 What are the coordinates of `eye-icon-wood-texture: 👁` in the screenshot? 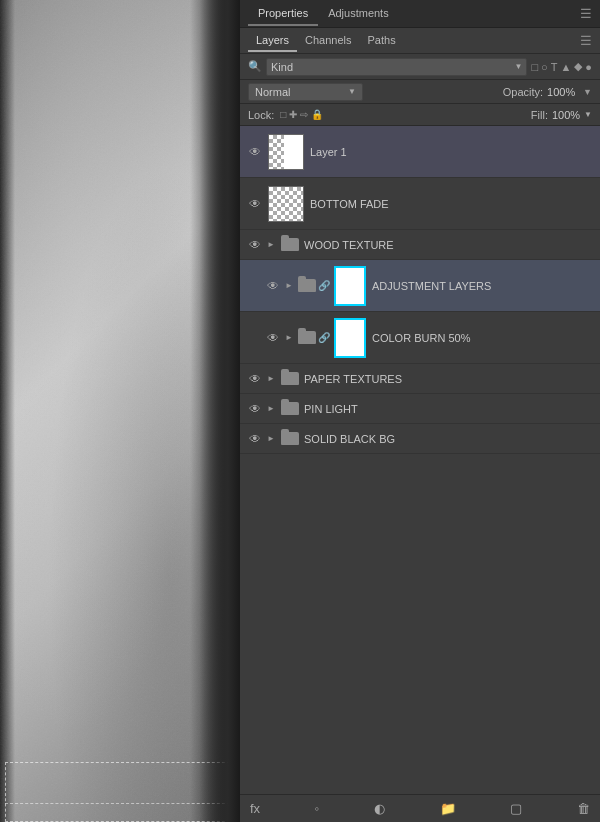 It's located at (255, 245).